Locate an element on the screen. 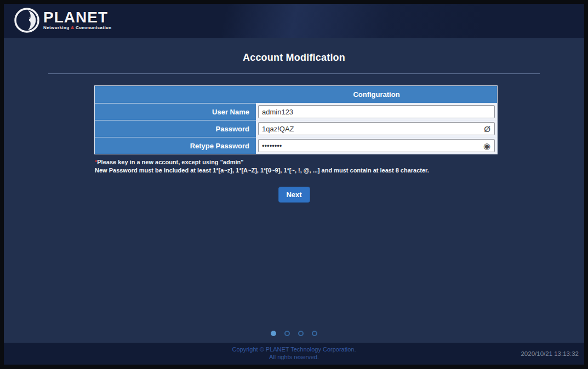 The height and width of the screenshot is (369, 588). planet-moon-icon is located at coordinates (27, 20).